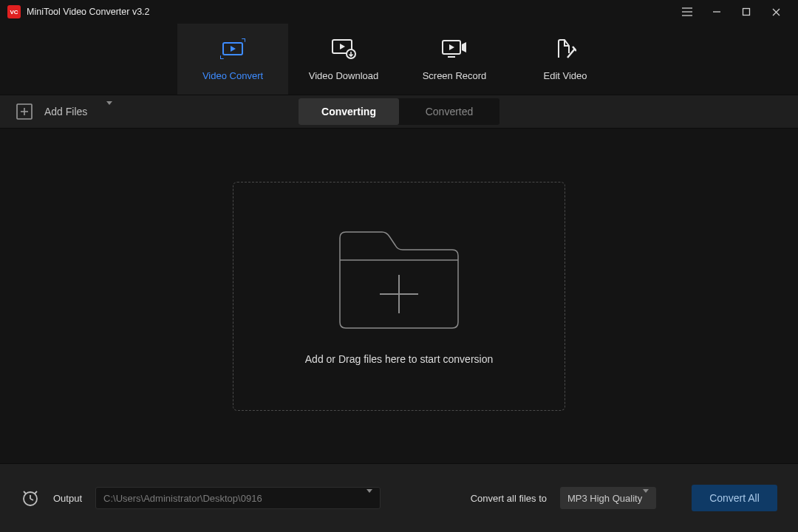 The image size is (798, 532). I want to click on bottom-bar: Output C:\Users\Administrator\Desktop\09…, so click(399, 498).